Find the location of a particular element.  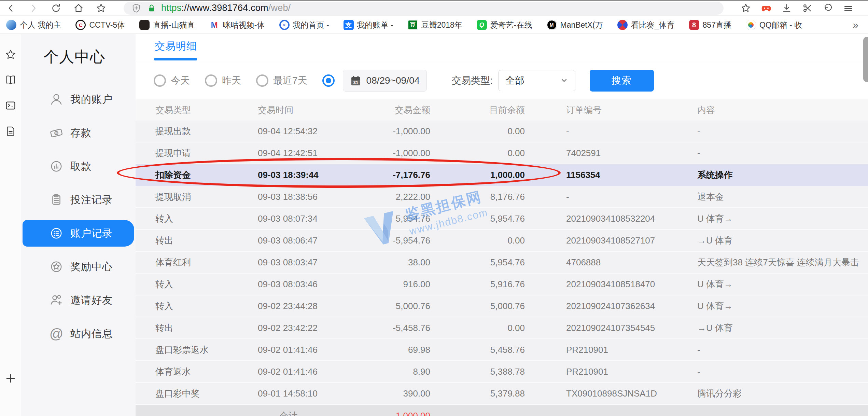

cell-transaction-amount: 69.98 is located at coordinates (397, 350).